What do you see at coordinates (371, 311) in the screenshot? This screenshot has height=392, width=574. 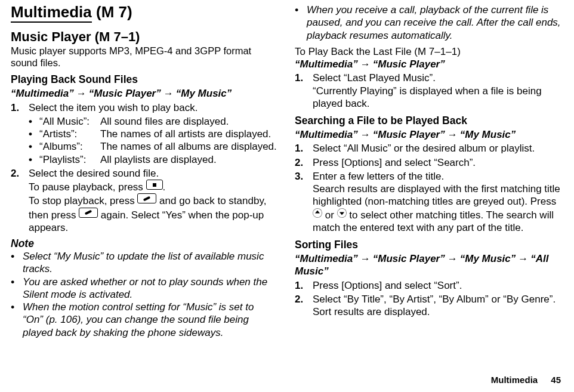 I see `step-line: Sort results are displayed.` at bounding box center [371, 311].